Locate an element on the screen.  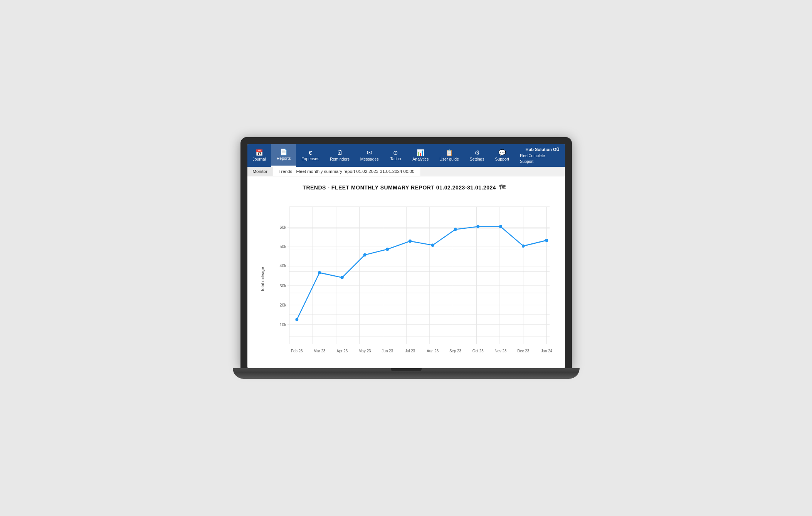
userguide-icon: 📋 is located at coordinates (449, 153).